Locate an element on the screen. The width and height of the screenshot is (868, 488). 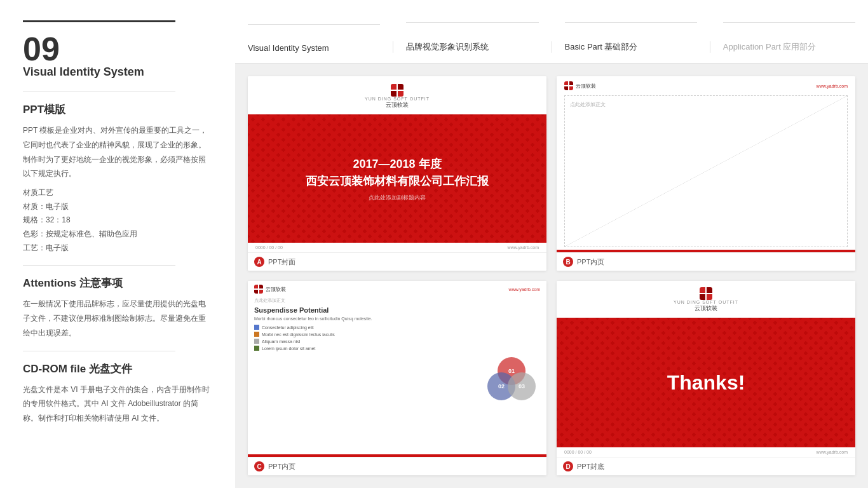
slide-label-text-b: PPT内页 is located at coordinates (591, 262).